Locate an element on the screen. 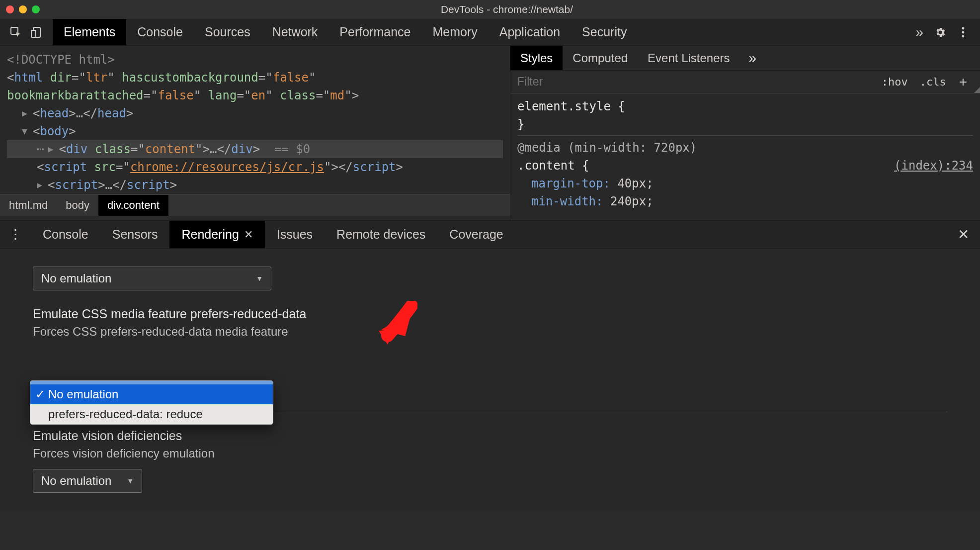  inspect-element-icon is located at coordinates (16, 32).